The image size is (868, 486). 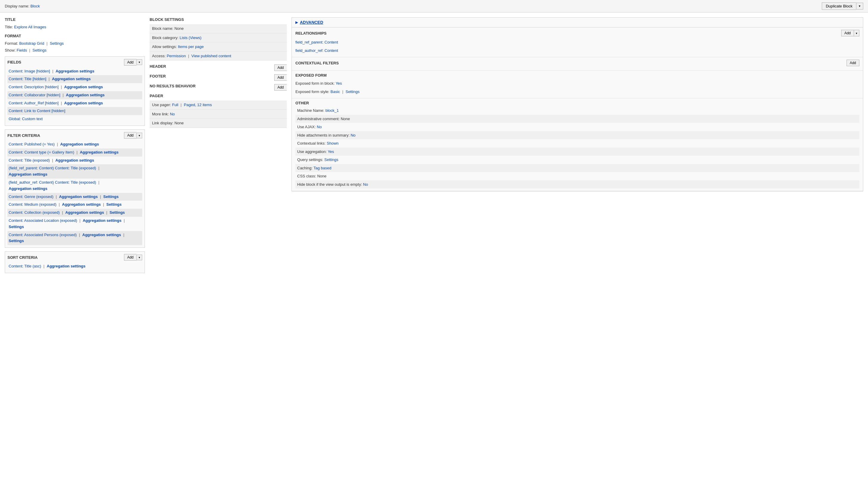 What do you see at coordinates (317, 42) in the screenshot?
I see `rel-link-1: field_ref_parent: Content` at bounding box center [317, 42].